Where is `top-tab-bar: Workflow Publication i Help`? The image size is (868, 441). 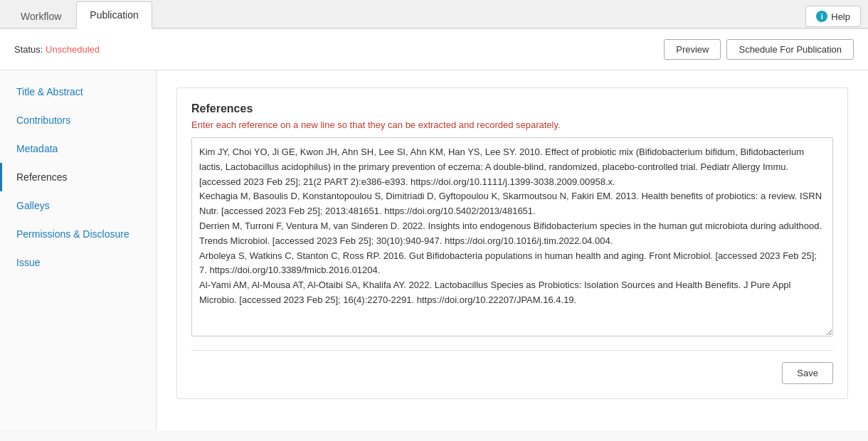
top-tab-bar: Workflow Publication i Help is located at coordinates (434, 14).